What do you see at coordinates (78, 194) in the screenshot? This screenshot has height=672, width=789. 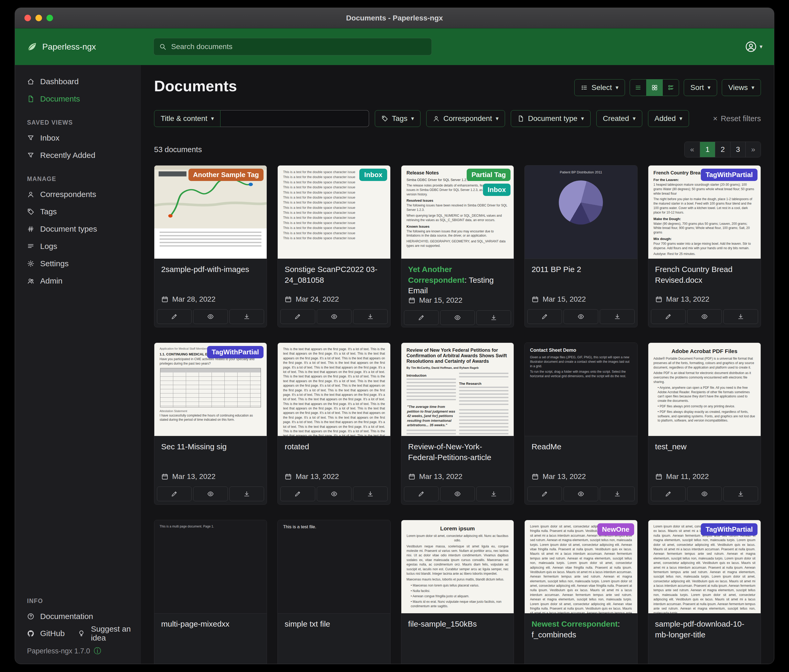 I see `sidebar-item-correspondents: Correspondents` at bounding box center [78, 194].